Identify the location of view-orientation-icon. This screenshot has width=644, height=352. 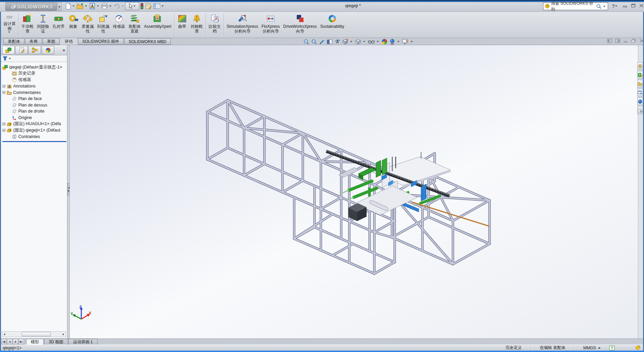
(345, 42).